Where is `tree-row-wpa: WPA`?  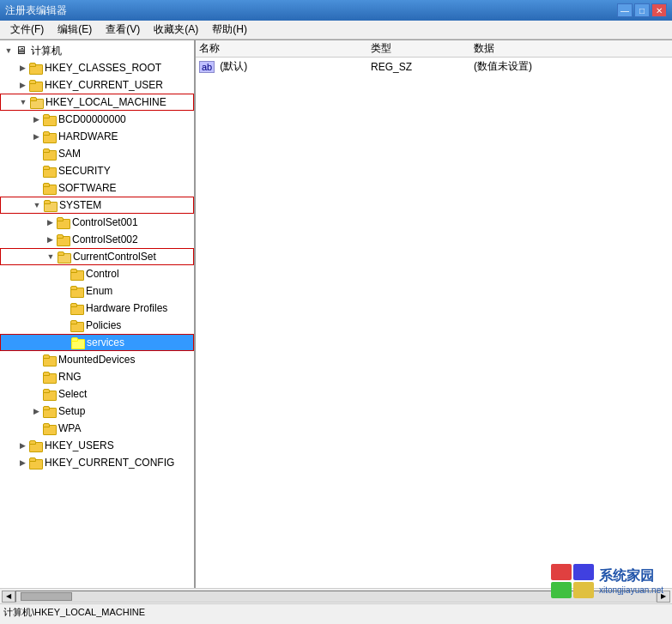 tree-row-wpa: WPA is located at coordinates (97, 428).